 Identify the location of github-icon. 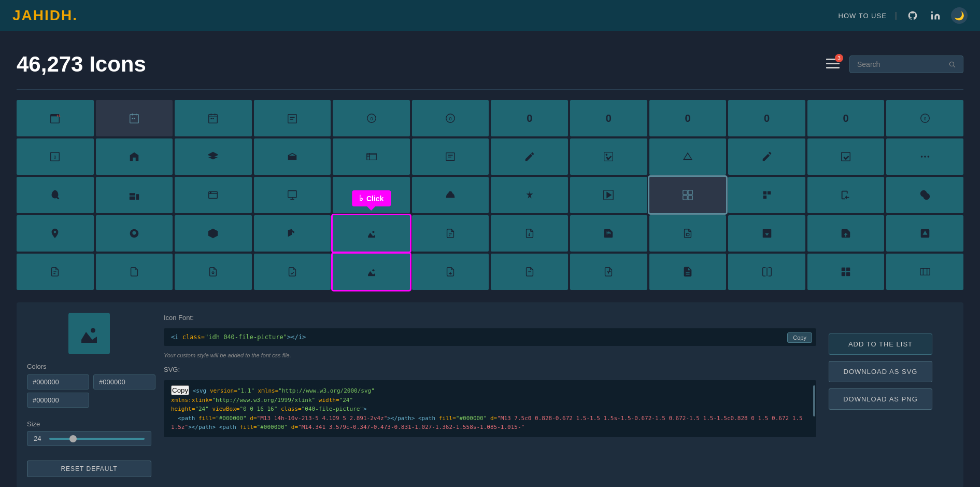
(913, 16).